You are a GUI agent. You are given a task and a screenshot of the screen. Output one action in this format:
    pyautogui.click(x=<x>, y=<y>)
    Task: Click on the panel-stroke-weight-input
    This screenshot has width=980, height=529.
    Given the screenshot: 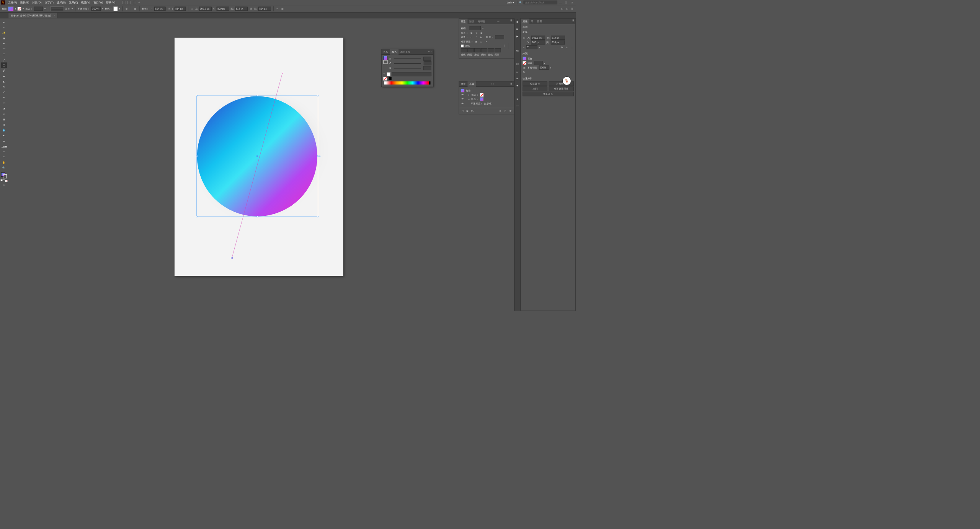 What is the action you would take?
    pyautogui.click(x=475, y=28)
    